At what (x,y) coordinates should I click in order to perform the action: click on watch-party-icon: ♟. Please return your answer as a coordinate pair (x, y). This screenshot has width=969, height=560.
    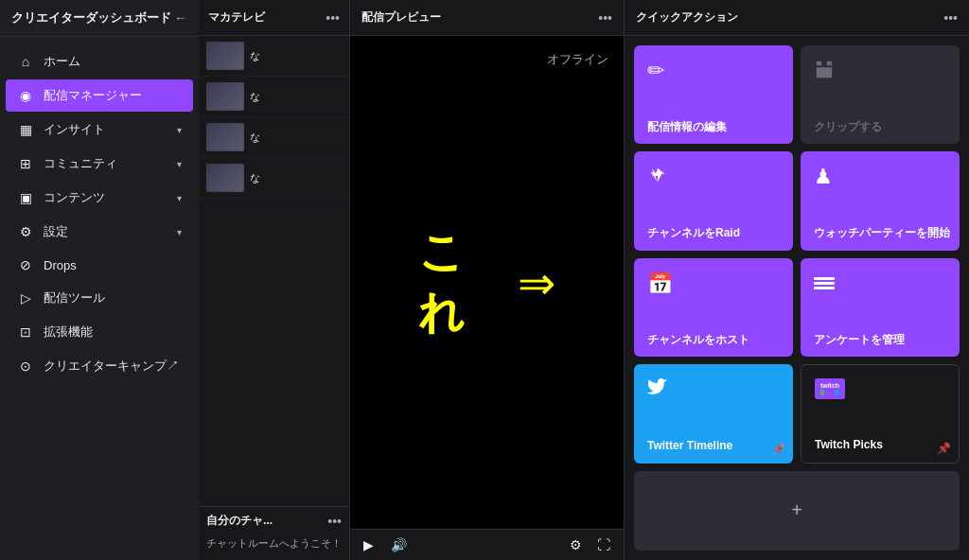
    Looking at the image, I should click on (882, 177).